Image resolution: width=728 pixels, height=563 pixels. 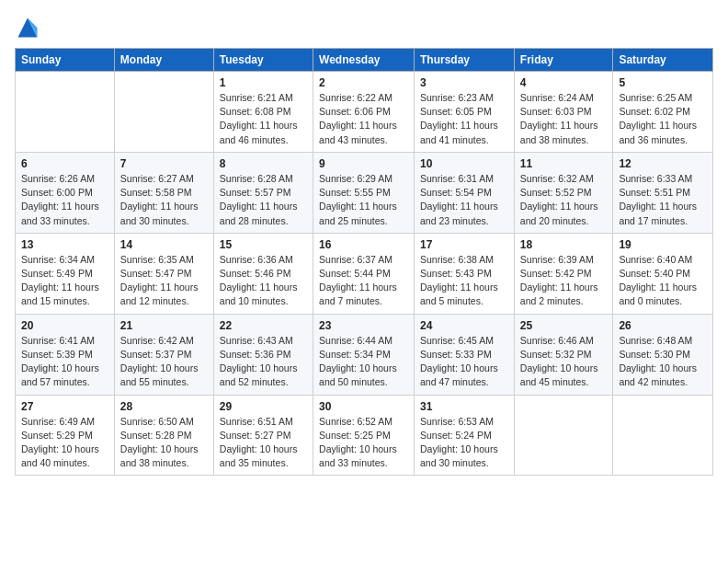 What do you see at coordinates (364, 407) in the screenshot?
I see `day-number: 30` at bounding box center [364, 407].